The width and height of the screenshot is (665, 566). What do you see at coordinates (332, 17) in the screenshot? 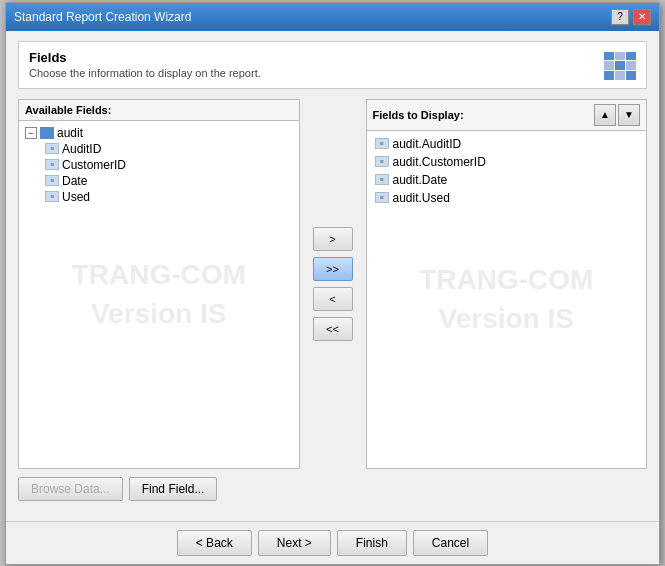
I see `title-bar: Standard Report Creation Wizard ? ✕` at bounding box center [332, 17].